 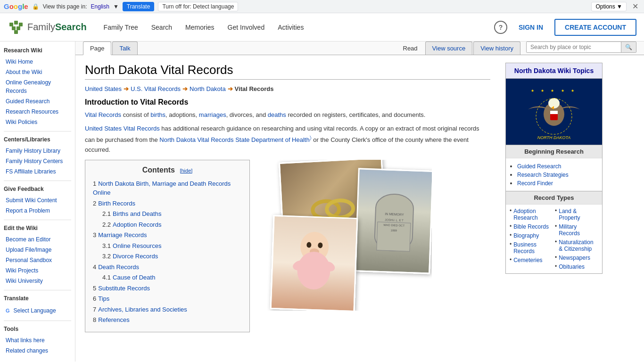 I want to click on us-vital-records-link: United States Vital Records, so click(x=123, y=128).